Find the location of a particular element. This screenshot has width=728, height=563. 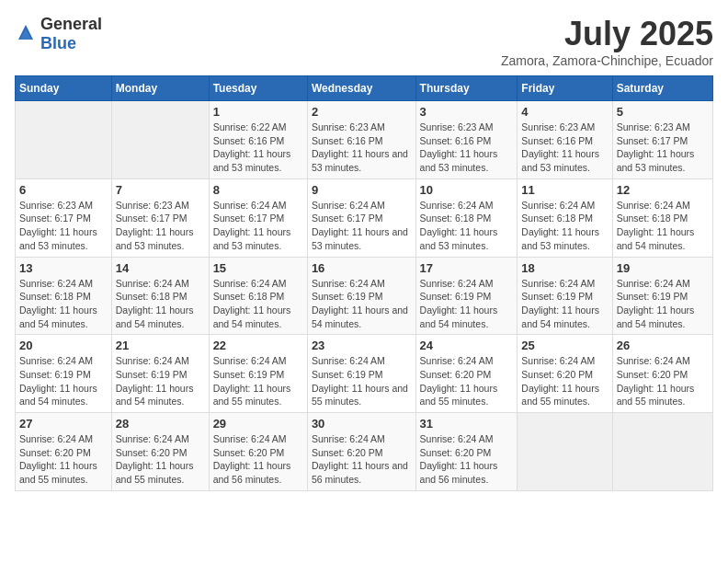

calendar-cell: 6Sunrise: 6:23 AMSunset: 6:17 PMDaylight… is located at coordinates (64, 217).